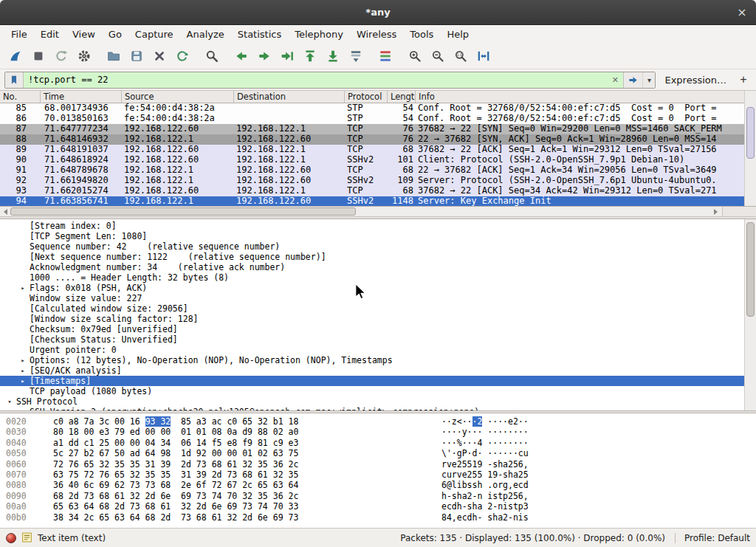 The height and width of the screenshot is (547, 756). I want to click on detail-line: Window size value: 227, so click(372, 298).